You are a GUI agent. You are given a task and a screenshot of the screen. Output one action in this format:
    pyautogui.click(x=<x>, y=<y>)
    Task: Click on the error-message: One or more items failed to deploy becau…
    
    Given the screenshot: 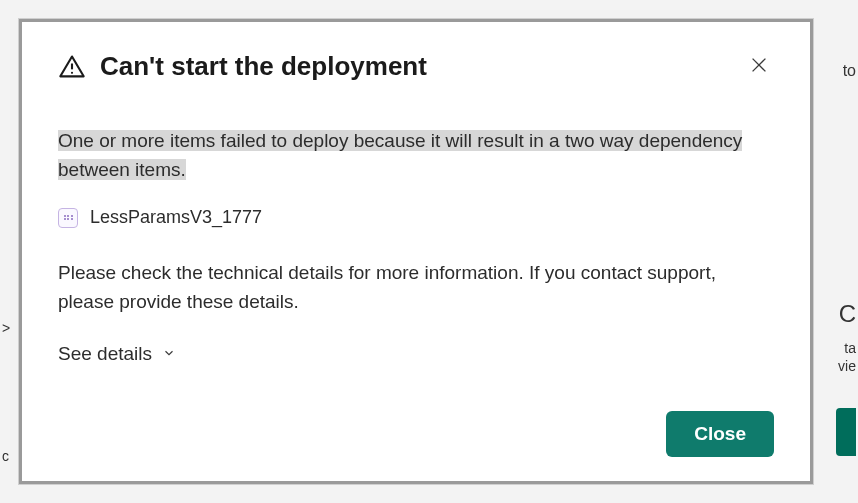 What is the action you would take?
    pyautogui.click(x=416, y=156)
    